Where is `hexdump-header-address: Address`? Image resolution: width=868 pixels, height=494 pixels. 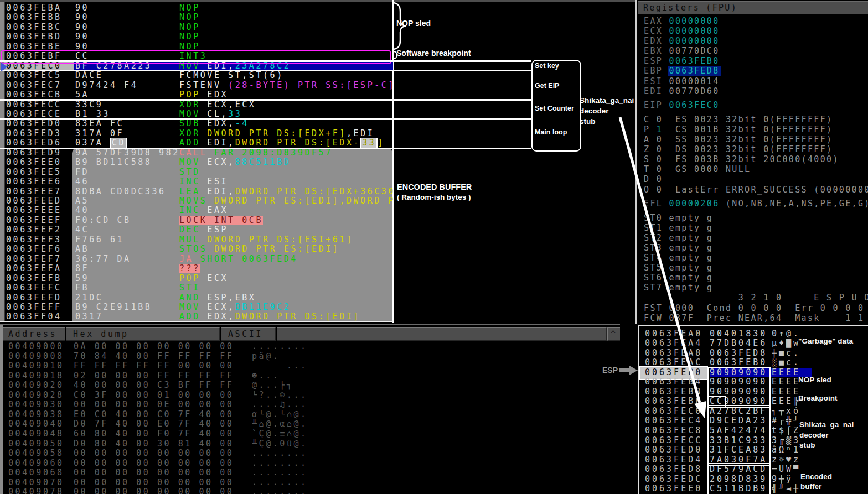 hexdump-header-address: Address is located at coordinates (33, 334).